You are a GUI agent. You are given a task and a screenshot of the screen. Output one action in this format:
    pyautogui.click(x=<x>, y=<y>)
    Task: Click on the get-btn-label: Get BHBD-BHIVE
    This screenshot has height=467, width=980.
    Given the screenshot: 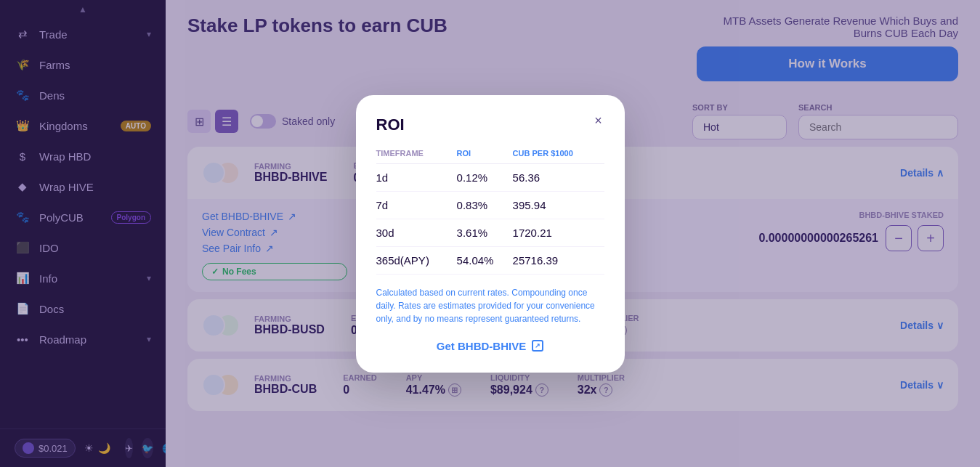 What is the action you would take?
    pyautogui.click(x=481, y=346)
    